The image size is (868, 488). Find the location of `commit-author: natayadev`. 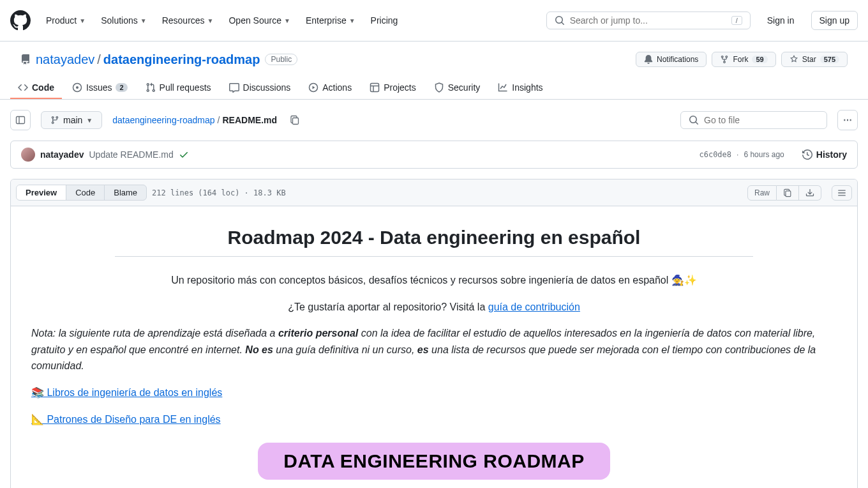

commit-author: natayadev is located at coordinates (62, 155).